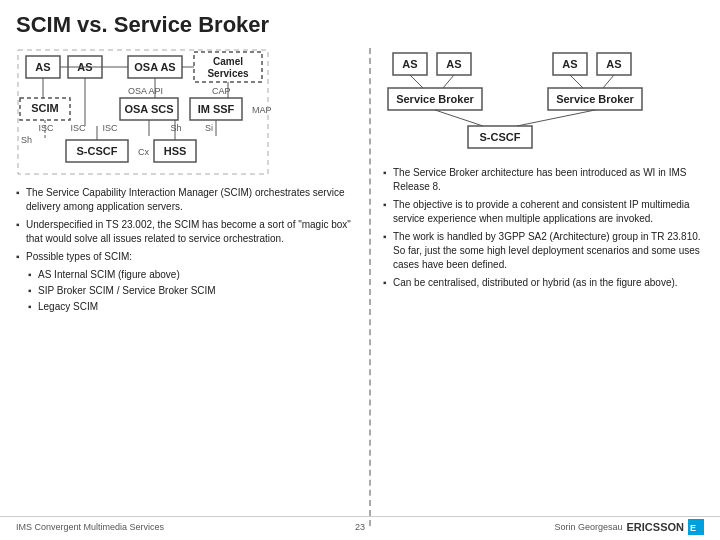 This screenshot has width=720, height=540. I want to click on ericsson-icon: E, so click(696, 527).